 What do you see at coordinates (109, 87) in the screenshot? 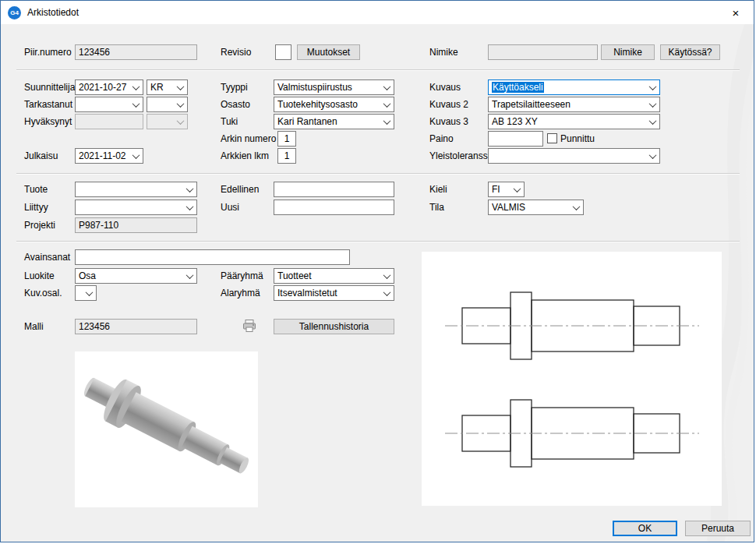
I see `suunnittelija-date-combo: 2021-10-27` at bounding box center [109, 87].